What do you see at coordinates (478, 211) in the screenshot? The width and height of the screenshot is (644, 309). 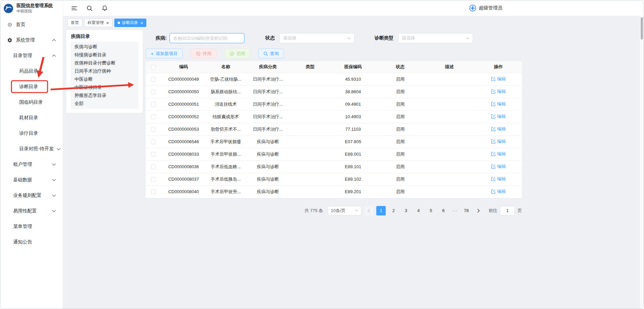 I see `next-page-button` at bounding box center [478, 211].